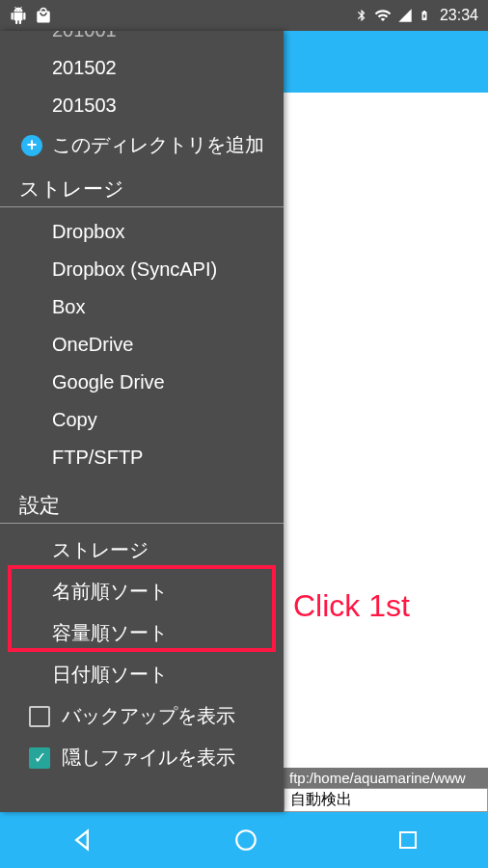  I want to click on show-hidden-label: 隠しファイルを表示, so click(149, 758).